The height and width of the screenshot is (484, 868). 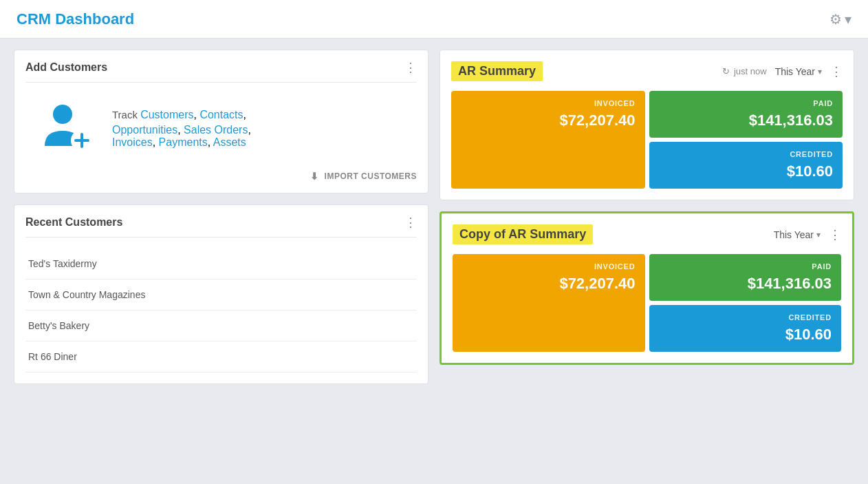 What do you see at coordinates (371, 176) in the screenshot?
I see `import-label: IMPORT CUSTOMERS` at bounding box center [371, 176].